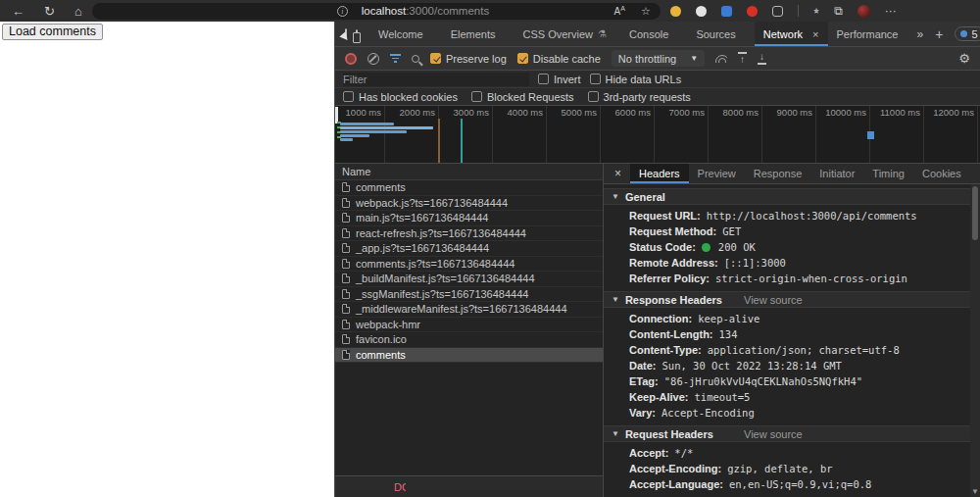  Describe the element at coordinates (18, 12) in the screenshot. I see `back-icon: ←` at that location.